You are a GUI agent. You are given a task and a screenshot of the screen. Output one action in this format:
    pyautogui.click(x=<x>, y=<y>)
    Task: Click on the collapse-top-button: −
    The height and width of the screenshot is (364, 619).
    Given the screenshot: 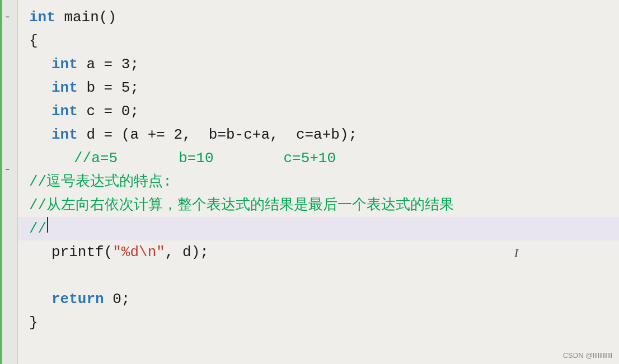 What is the action you would take?
    pyautogui.click(x=7, y=17)
    